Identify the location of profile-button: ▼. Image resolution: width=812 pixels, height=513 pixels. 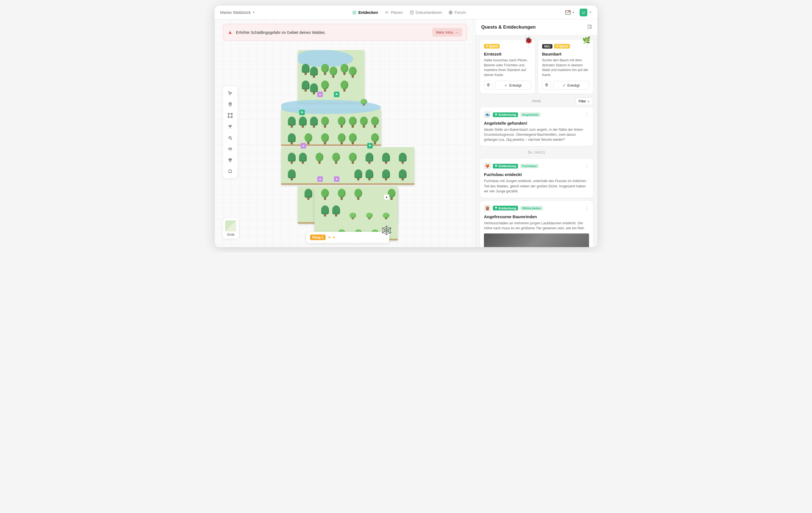
(586, 12).